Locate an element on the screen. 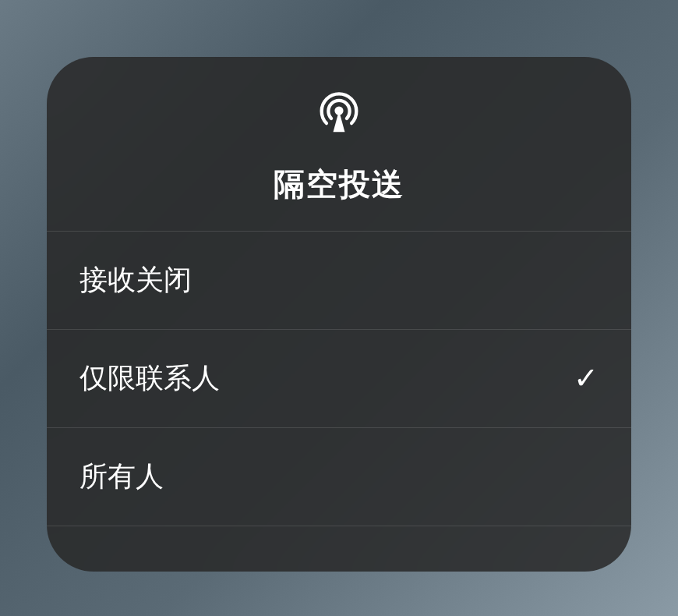  option-label: 所有人 is located at coordinates (122, 477).